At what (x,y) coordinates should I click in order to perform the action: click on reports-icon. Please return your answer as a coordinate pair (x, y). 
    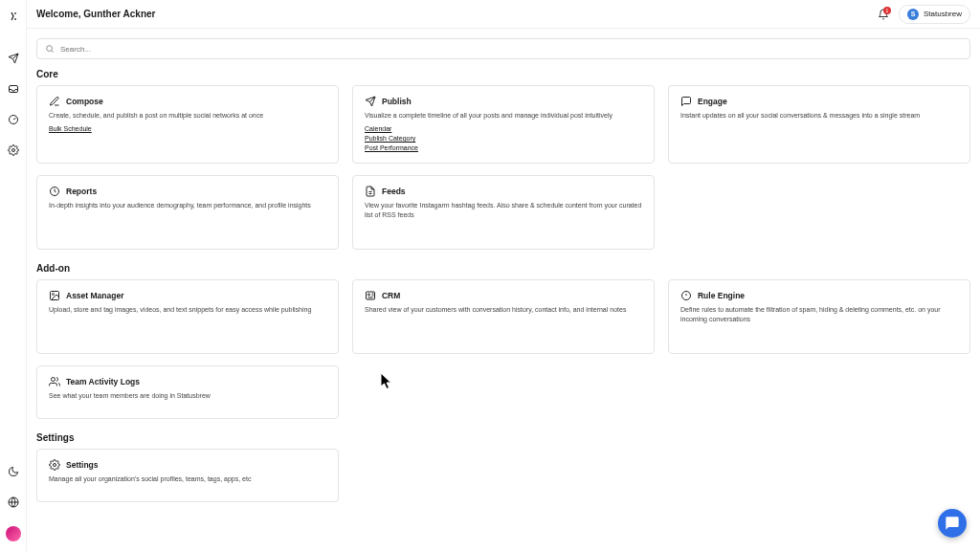
    Looking at the image, I should click on (55, 191).